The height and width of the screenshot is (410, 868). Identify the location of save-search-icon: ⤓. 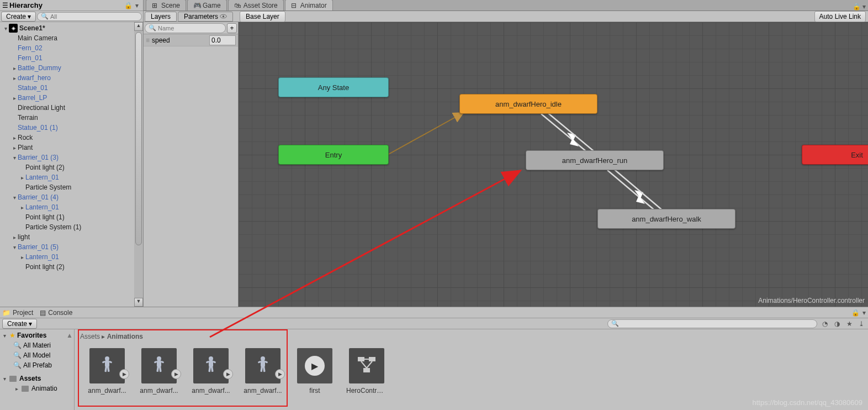
(861, 324).